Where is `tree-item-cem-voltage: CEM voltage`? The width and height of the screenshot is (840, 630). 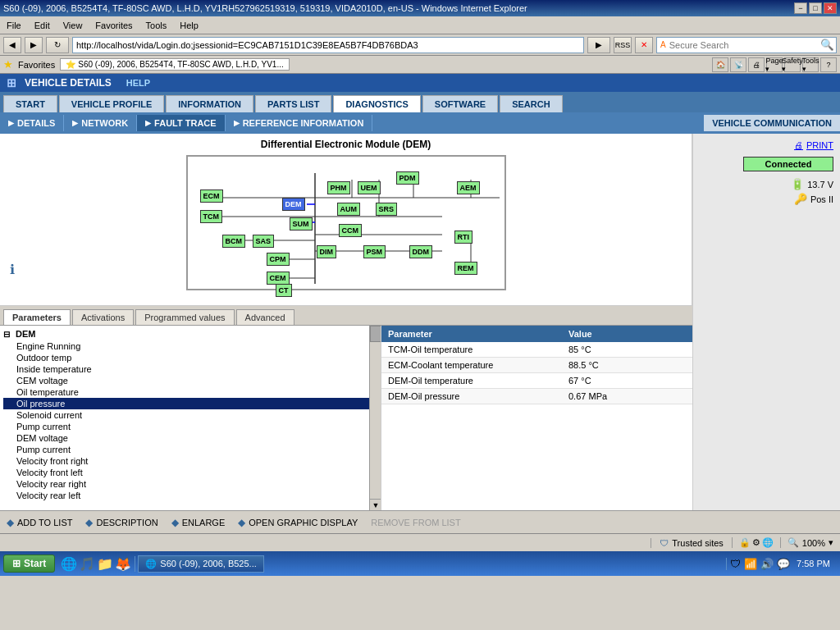 tree-item-cem-voltage: CEM voltage is located at coordinates (190, 381).